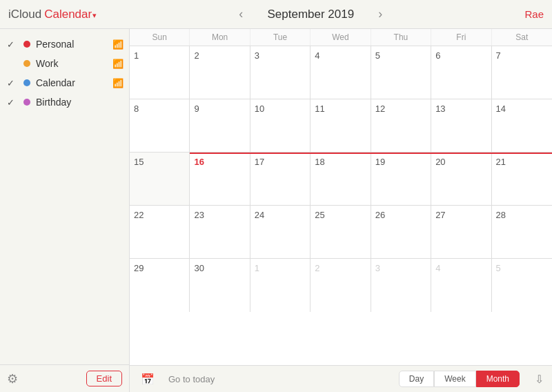 The image size is (552, 392). I want to click on settings-gear-icon: ⚙, so click(12, 379).